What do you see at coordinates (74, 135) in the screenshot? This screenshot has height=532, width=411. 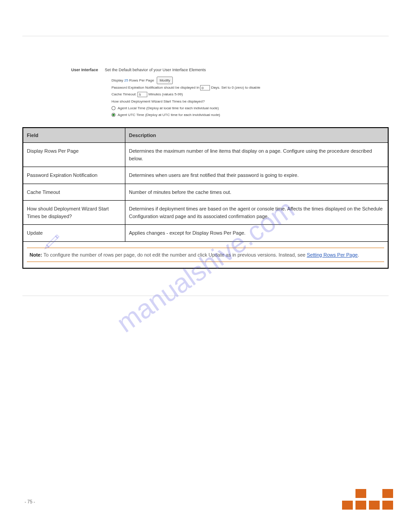 I see `th-field: Field` at bounding box center [74, 135].